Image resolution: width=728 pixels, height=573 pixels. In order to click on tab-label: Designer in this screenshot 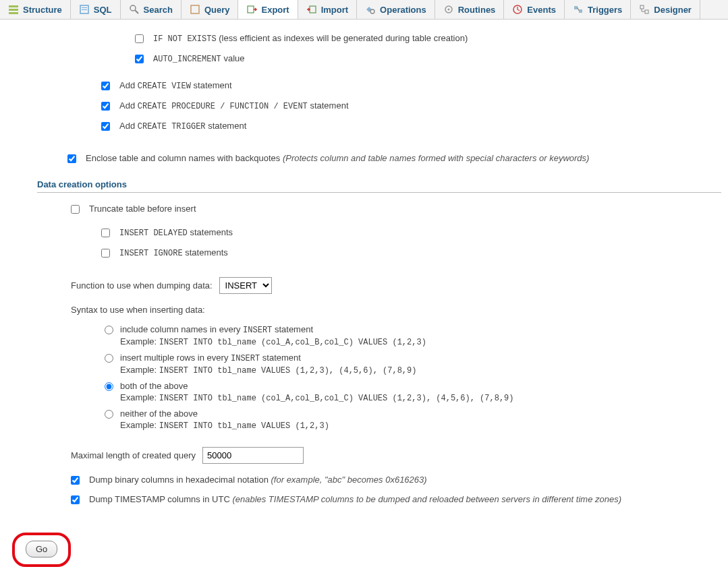, I will do `click(673, 9)`.